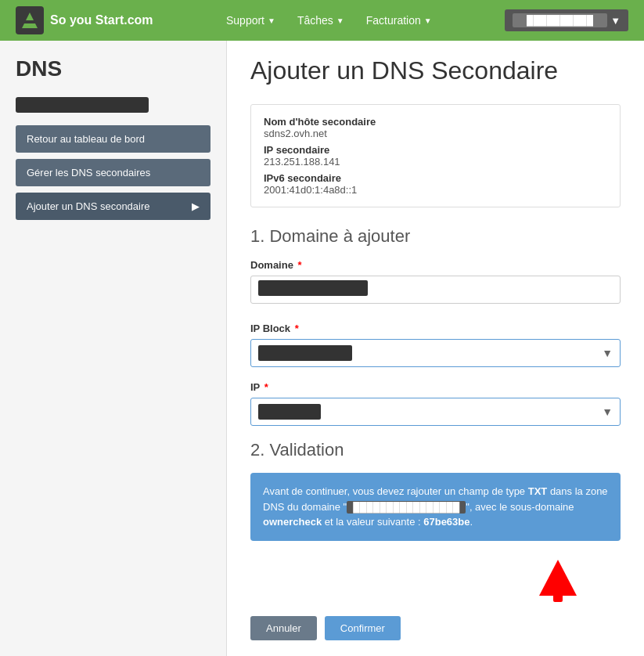 This screenshot has height=656, width=644. Describe the element at coordinates (520, 507) in the screenshot. I see `alert-text-suffix: ", avec le sous-domaine` at that location.